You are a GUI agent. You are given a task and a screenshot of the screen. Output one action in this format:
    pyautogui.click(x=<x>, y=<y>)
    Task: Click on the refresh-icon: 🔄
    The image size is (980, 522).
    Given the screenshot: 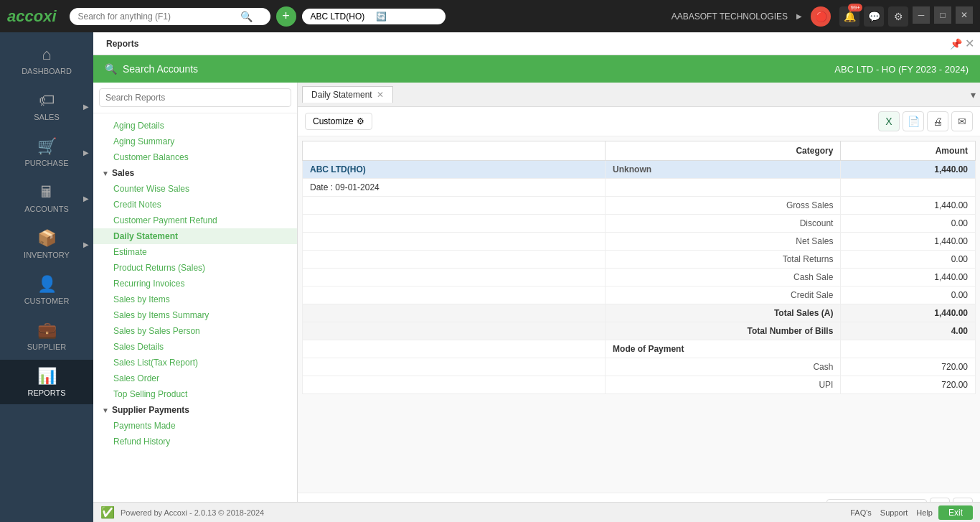 What is the action you would take?
    pyautogui.click(x=406, y=17)
    